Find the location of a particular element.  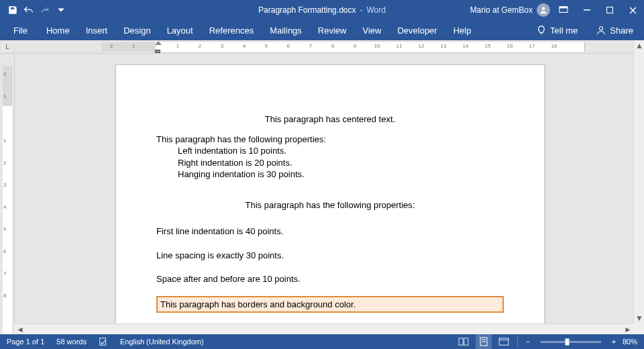

paragraph-hanging-indent: Hanging indentation is 30 points. is located at coordinates (330, 174).